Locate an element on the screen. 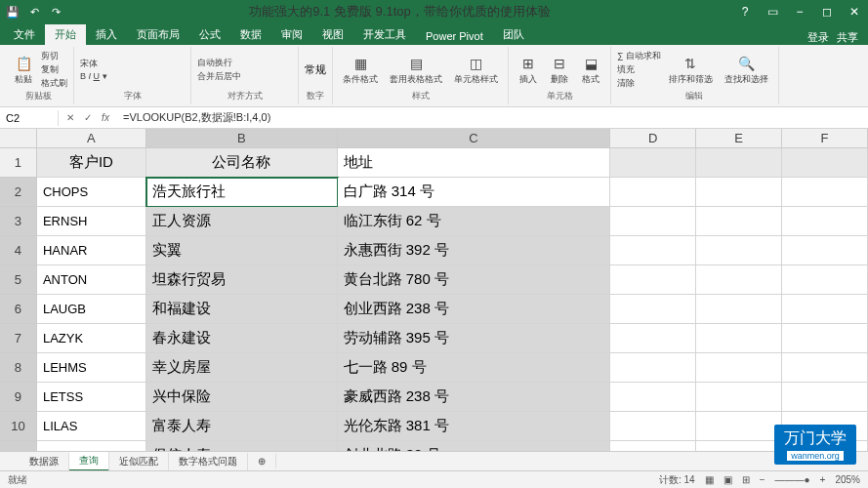 The height and width of the screenshot is (488, 868). cancel-icon: ✕ is located at coordinates (70, 117).